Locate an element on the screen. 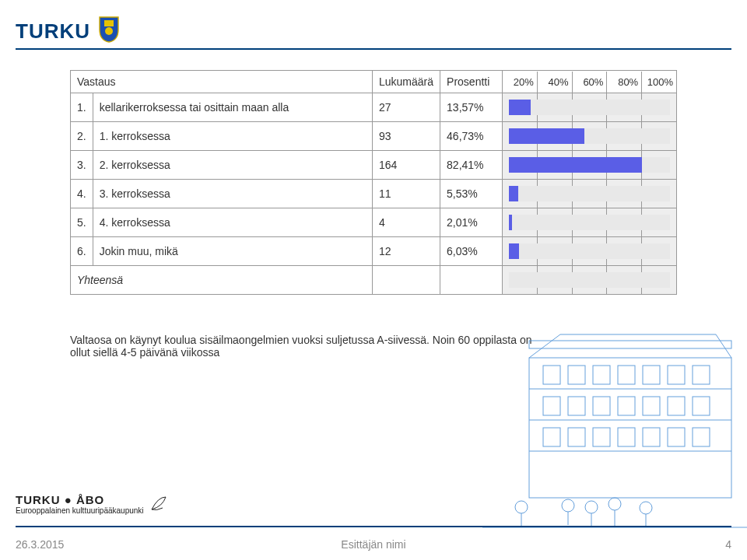 This screenshot has height=560, width=747. row-label: 2. kerroksessa is located at coordinates (232, 165).